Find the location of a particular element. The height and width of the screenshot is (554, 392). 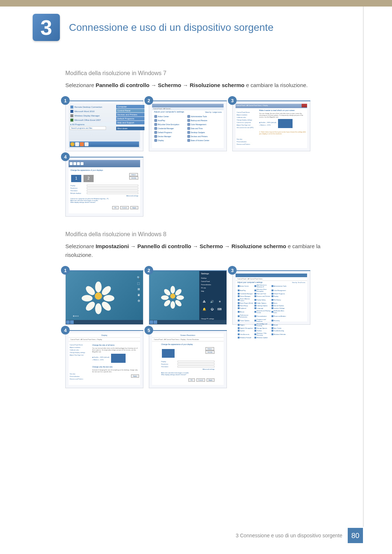

keyboard-icon: ⌨ is located at coordinates (220, 311).